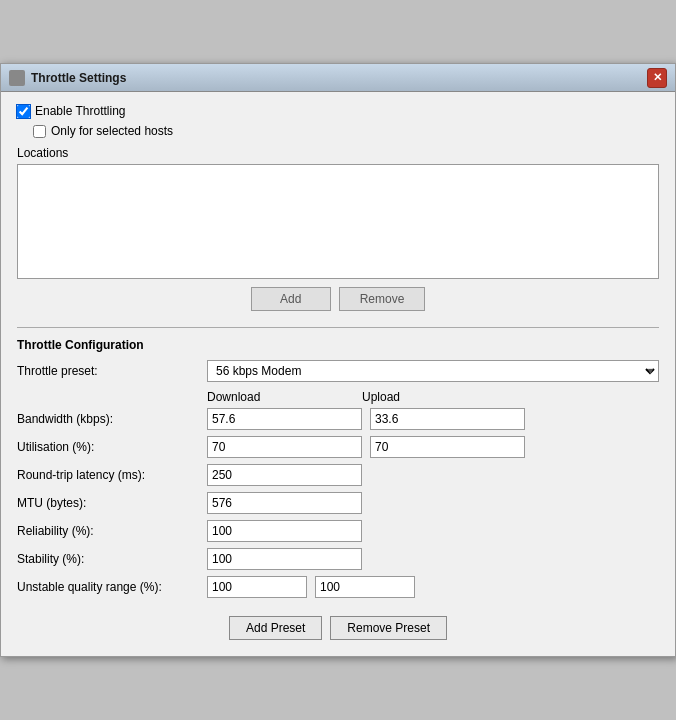  I want to click on enable-throttling-label: Enable Throttling, so click(80, 111).